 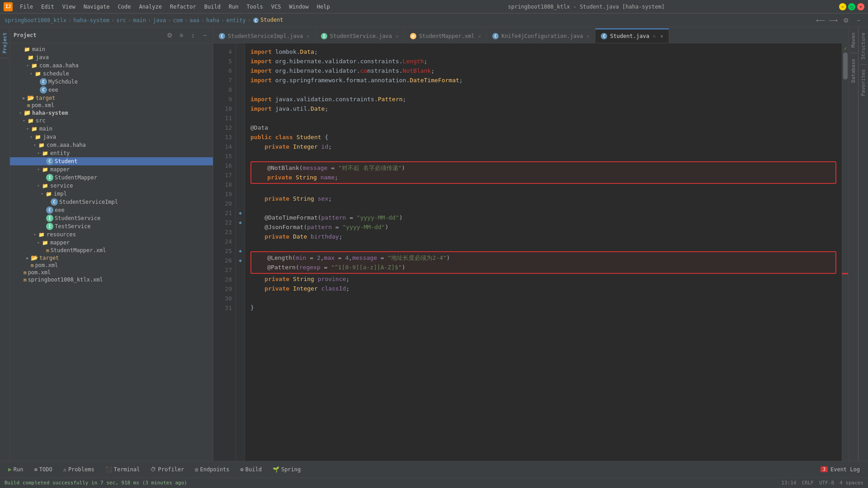 I want to click on tree-item-studentserviceimpl: C StudentServiceImpl, so click(x=111, y=202).